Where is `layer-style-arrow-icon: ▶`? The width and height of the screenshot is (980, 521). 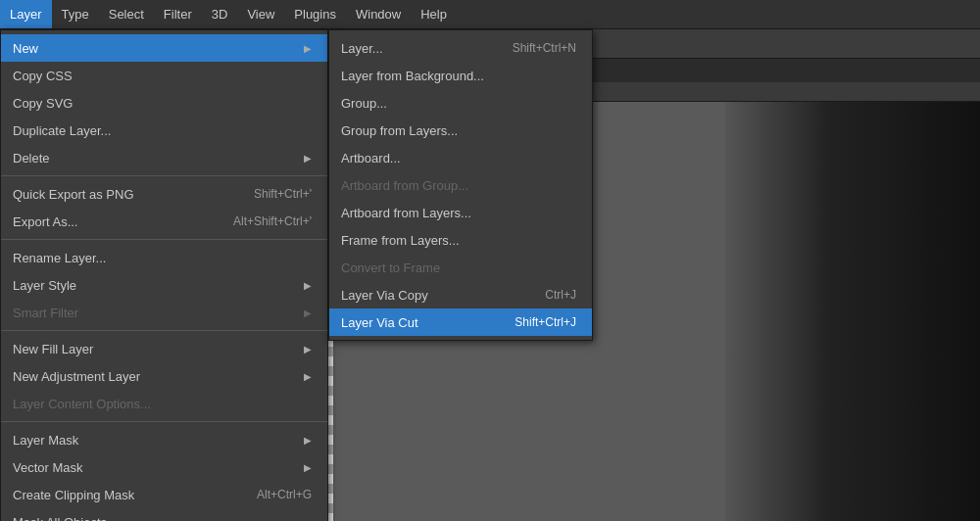 layer-style-arrow-icon: ▶ is located at coordinates (308, 286).